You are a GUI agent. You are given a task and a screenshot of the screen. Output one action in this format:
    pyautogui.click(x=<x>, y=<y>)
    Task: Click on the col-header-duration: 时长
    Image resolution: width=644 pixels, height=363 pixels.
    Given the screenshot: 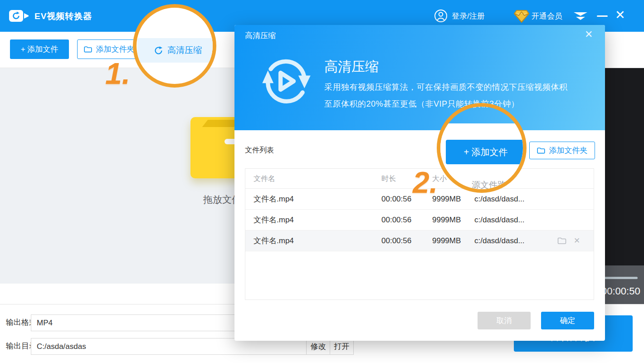 What is the action you would take?
    pyautogui.click(x=389, y=179)
    